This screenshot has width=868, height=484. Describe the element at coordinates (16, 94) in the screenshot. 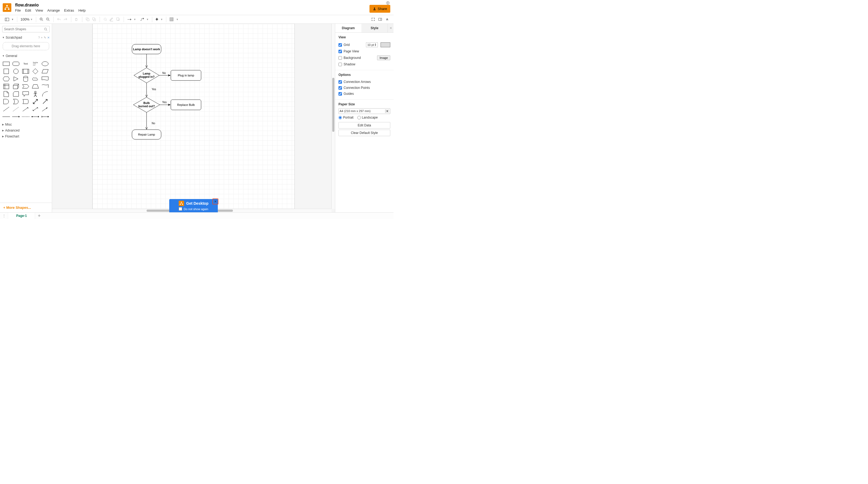

I see `shape-card` at that location.